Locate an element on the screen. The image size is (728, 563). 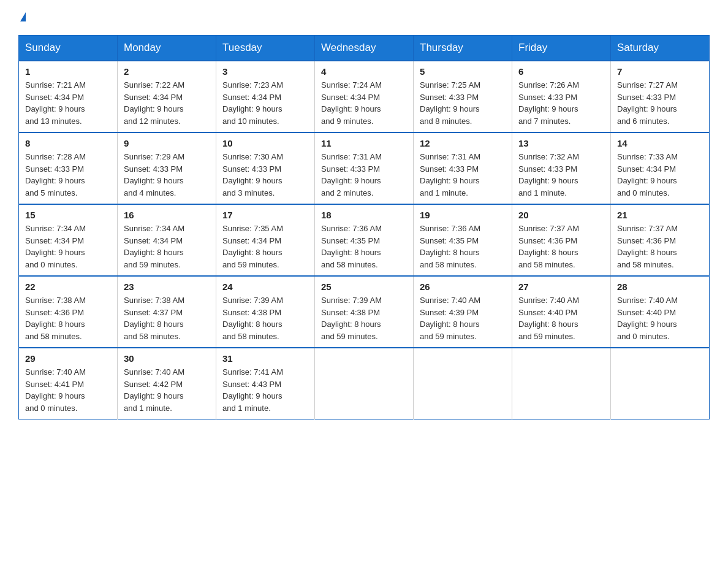
day-info: Sunrise: 7:34 AMSunset: 4:34 PMDaylight:… is located at coordinates (167, 247).